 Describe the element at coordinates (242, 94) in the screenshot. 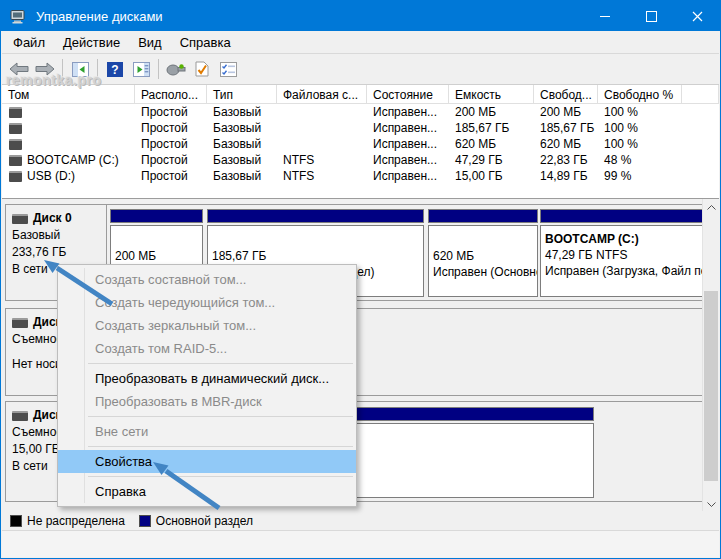

I see `column-header-type: Тип` at that location.